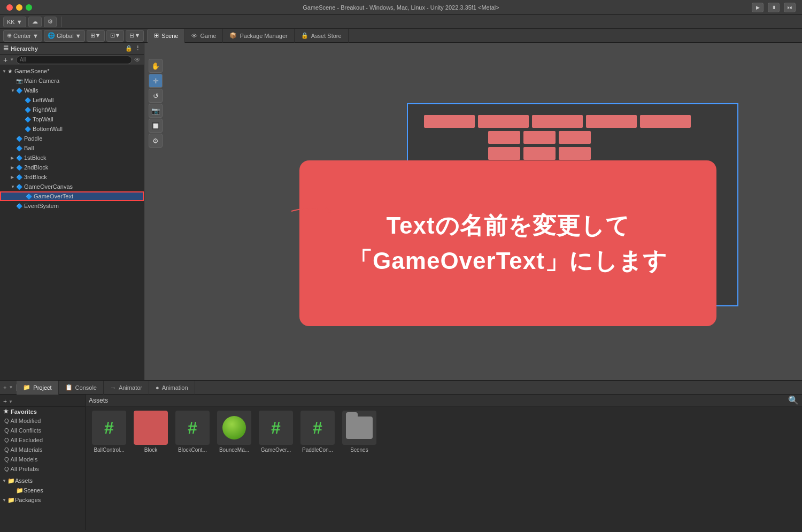 This screenshot has height=532, width=802. Describe the element at coordinates (72, 158) in the screenshot. I see `tree-item-1stblock: ▶ 🔷 1stBlock` at that location.